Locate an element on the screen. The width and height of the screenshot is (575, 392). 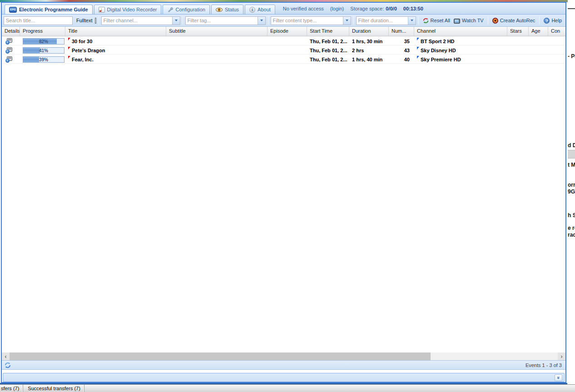
tab-electronic-programme-guide: EPG Electronic Programme Guide is located at coordinates (49, 10).